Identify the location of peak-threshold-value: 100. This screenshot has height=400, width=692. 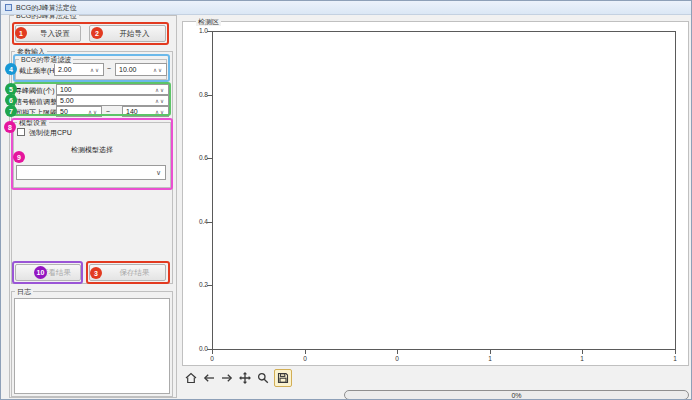
(66, 90).